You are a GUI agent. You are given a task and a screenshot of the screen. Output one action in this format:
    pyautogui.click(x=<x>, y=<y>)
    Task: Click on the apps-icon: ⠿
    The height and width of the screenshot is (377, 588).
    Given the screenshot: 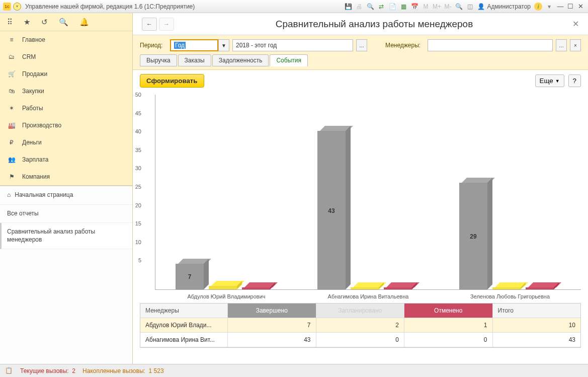 What is the action you would take?
    pyautogui.click(x=10, y=22)
    